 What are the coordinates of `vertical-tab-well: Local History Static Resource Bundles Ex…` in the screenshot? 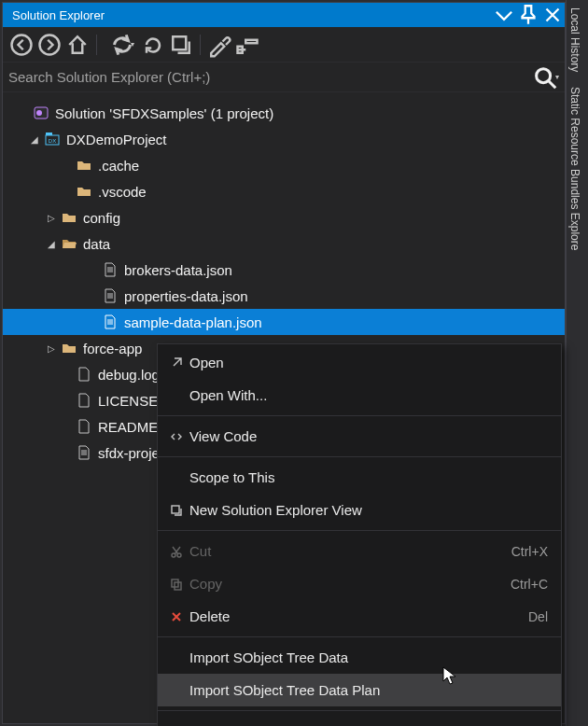 It's located at (577, 363).